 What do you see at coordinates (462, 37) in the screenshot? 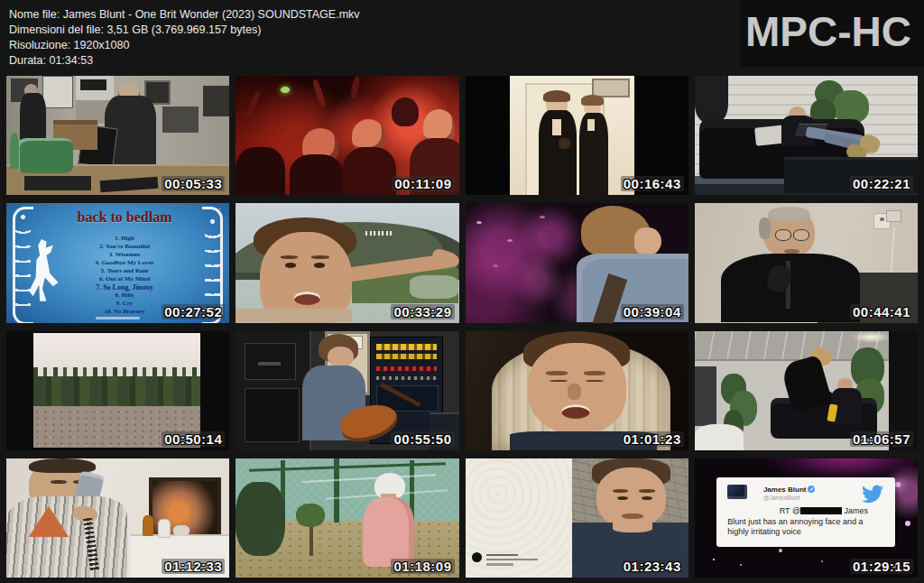
I see `file-info-header: Nome file: James Blunt - One Brit Wonder…` at bounding box center [462, 37].